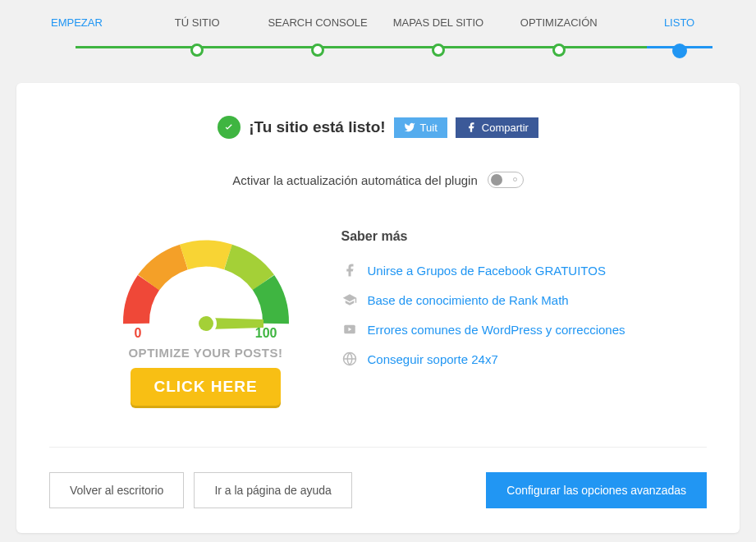  What do you see at coordinates (317, 127) in the screenshot?
I see `ready-title: ¡Tu sitio está listo!` at bounding box center [317, 127].